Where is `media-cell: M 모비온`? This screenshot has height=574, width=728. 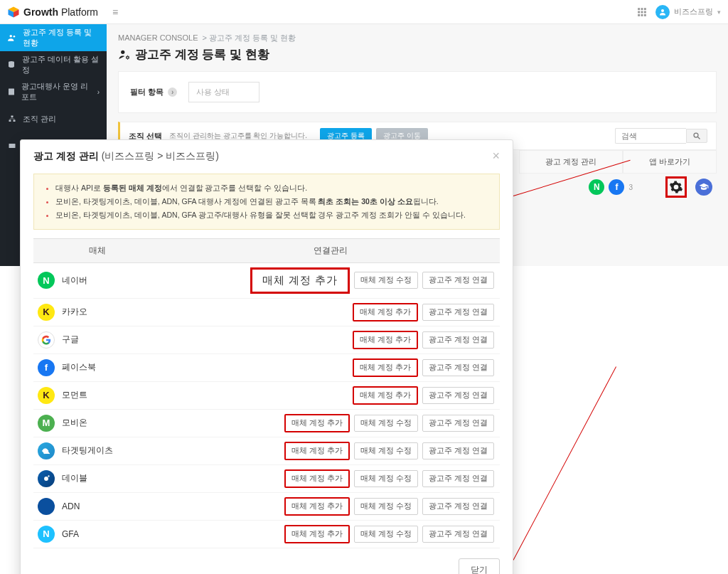 media-cell: M 모비온 is located at coordinates (97, 423).